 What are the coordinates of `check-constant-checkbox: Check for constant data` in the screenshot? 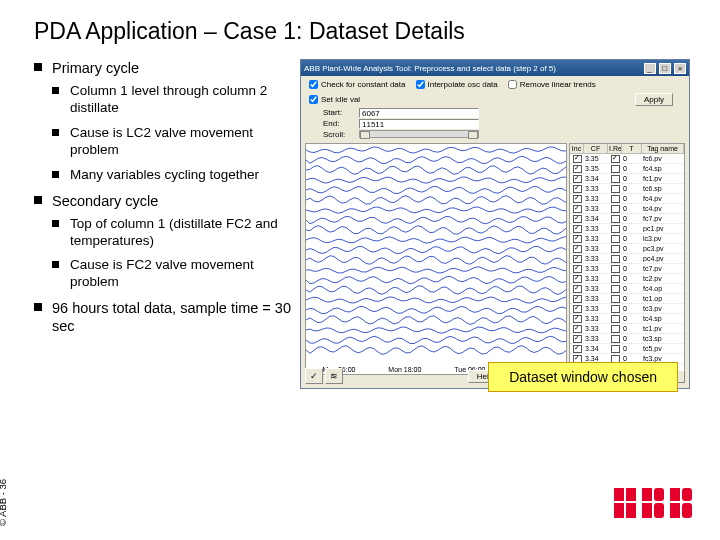 It's located at (358, 84).